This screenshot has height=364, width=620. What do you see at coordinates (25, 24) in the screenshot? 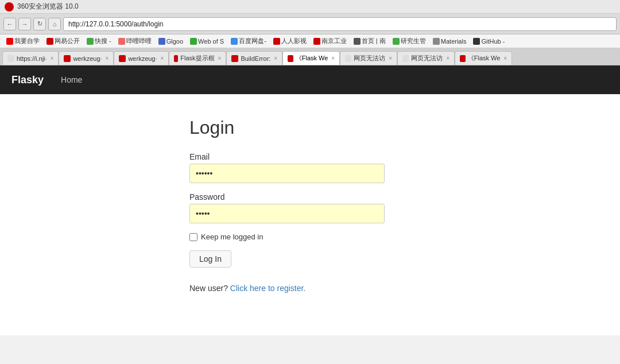
I see `forward-button: →` at bounding box center [25, 24].